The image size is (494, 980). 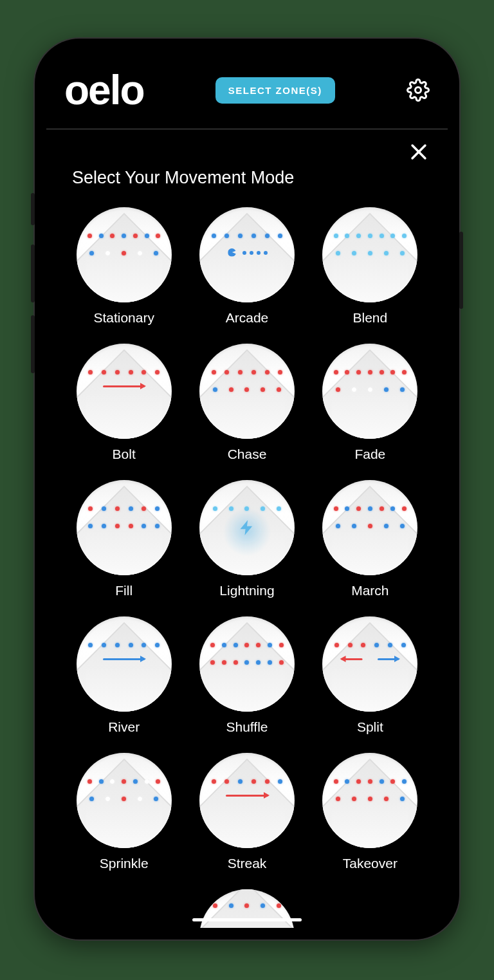 What do you see at coordinates (124, 676) in the screenshot?
I see `mode-river: River` at bounding box center [124, 676].